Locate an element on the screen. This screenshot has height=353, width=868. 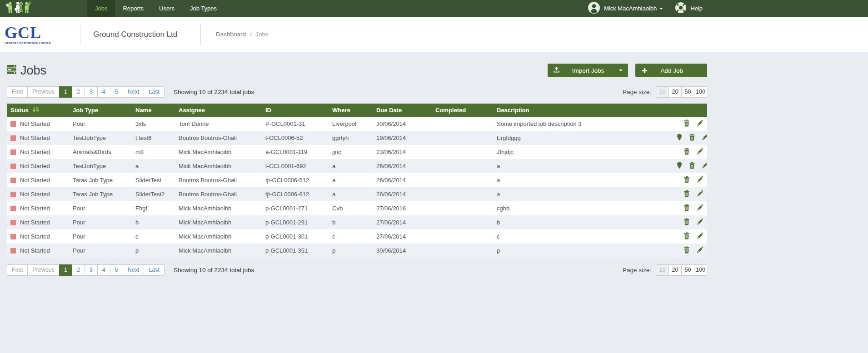
nav-item-jobs: Jobs is located at coordinates (101, 8).